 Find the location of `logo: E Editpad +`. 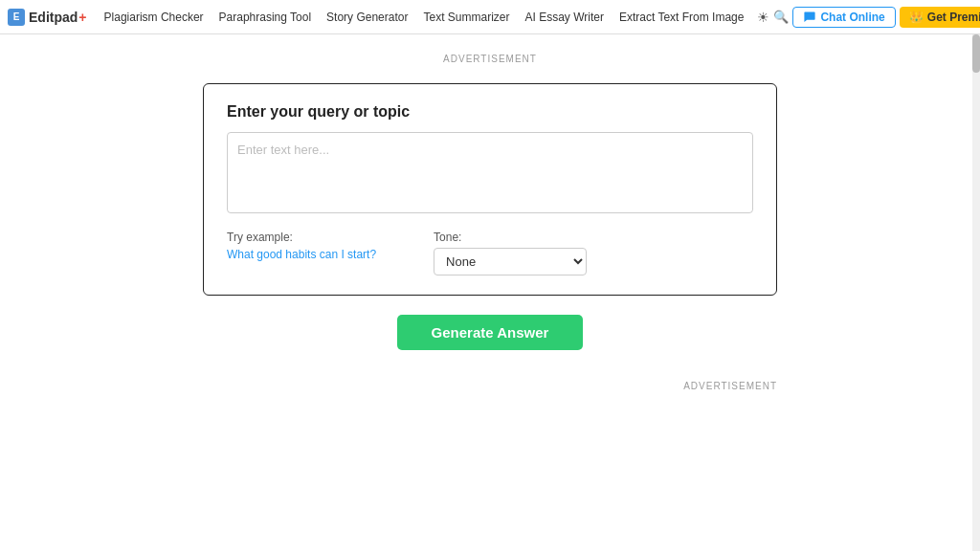

logo: E Editpad + is located at coordinates (48, 17).